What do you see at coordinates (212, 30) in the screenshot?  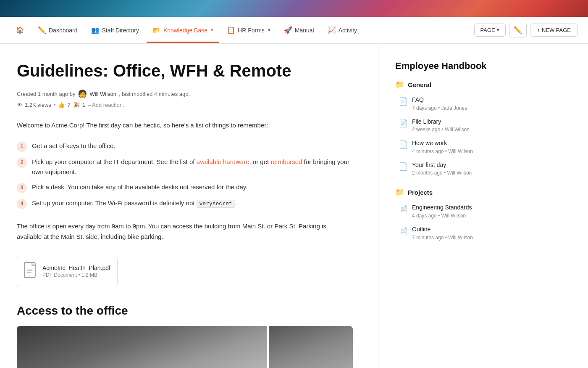 I see `kb-dropdown-icon: ▾` at bounding box center [212, 30].